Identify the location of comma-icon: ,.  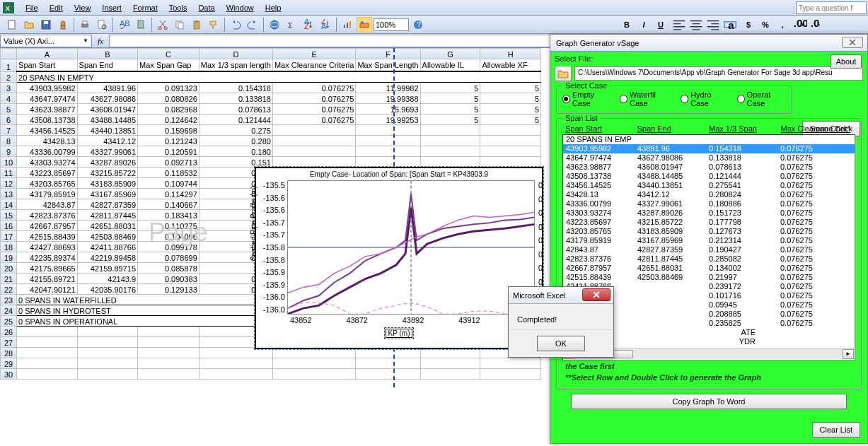
(782, 25).